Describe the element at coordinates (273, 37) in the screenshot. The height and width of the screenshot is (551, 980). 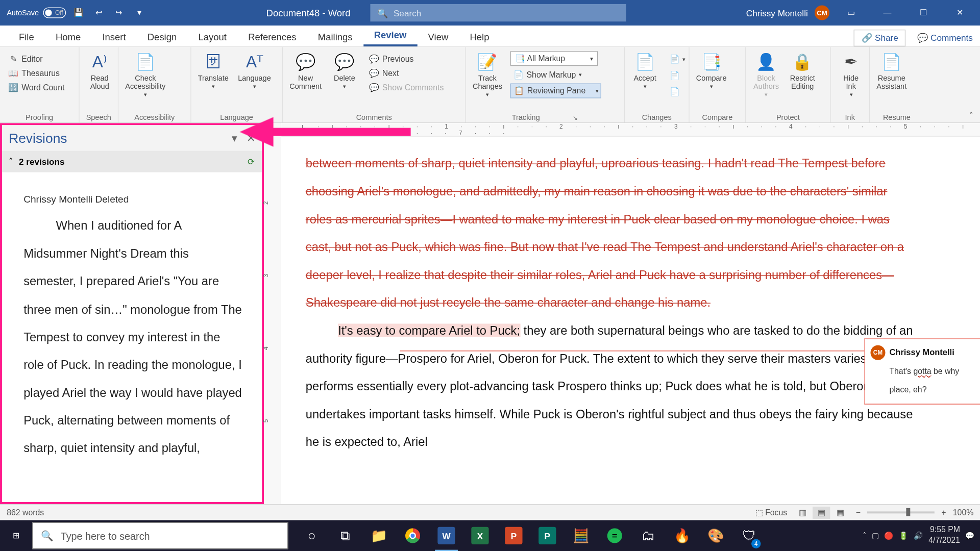
I see `tab-references: References` at that location.